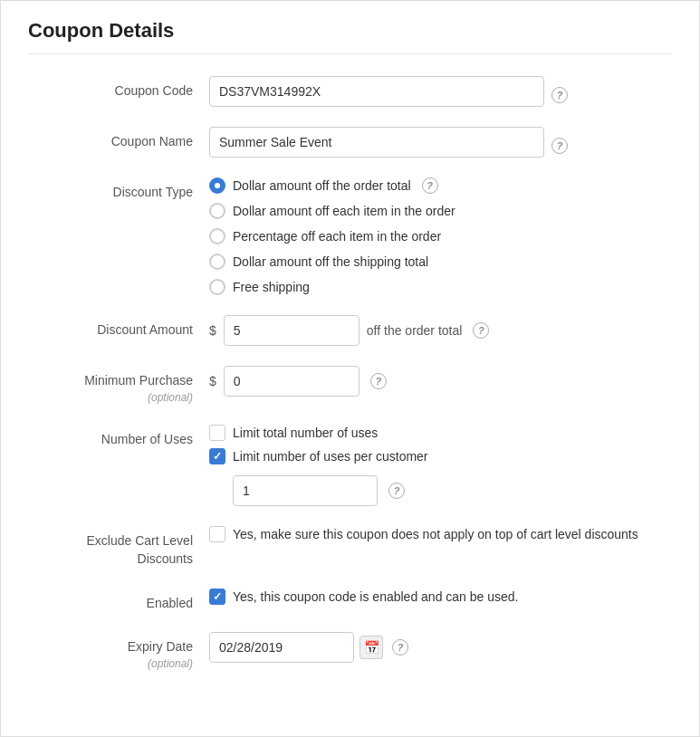 The width and height of the screenshot is (700, 737). What do you see at coordinates (430, 186) in the screenshot?
I see `discount-type-help-icon: ?` at bounding box center [430, 186].